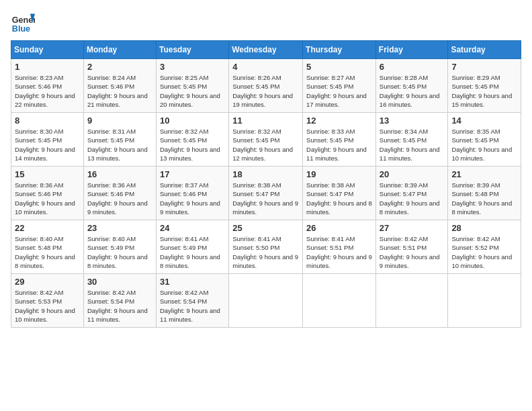 The width and height of the screenshot is (532, 411). What do you see at coordinates (412, 228) in the screenshot?
I see `day-number: 27` at bounding box center [412, 228].